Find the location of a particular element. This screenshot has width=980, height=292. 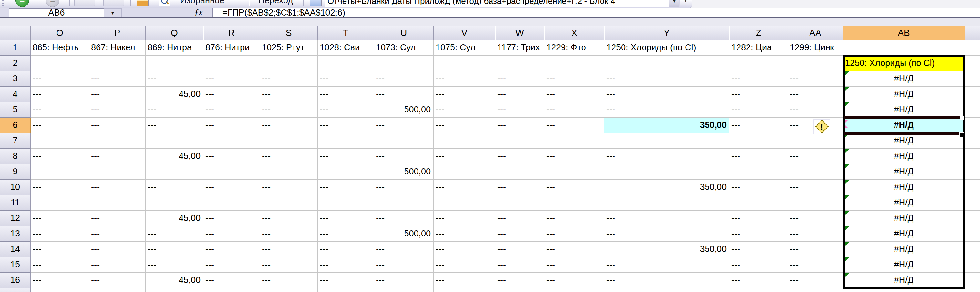

cell-P14: --- is located at coordinates (117, 249).